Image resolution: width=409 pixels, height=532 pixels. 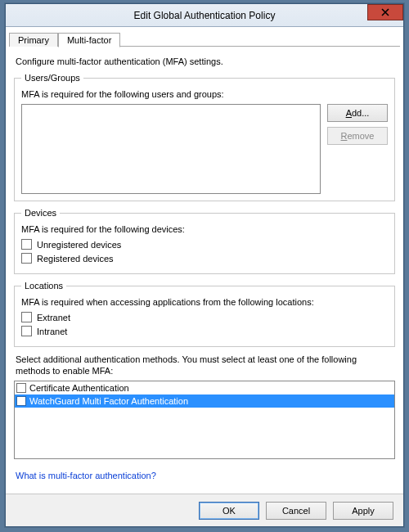 I want to click on tab-strip: Primary Multi-factor, so click(x=204, y=37).